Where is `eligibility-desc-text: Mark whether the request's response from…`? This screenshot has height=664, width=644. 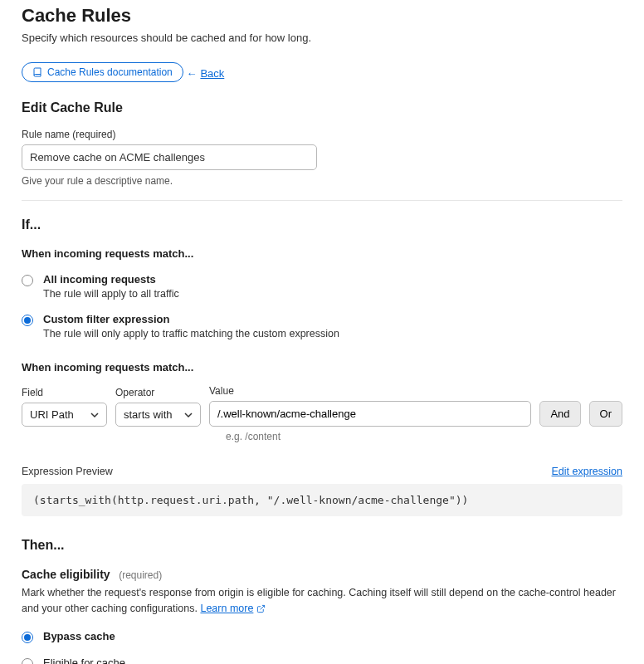
eligibility-desc-text: Mark whether the request's response from… is located at coordinates (319, 601).